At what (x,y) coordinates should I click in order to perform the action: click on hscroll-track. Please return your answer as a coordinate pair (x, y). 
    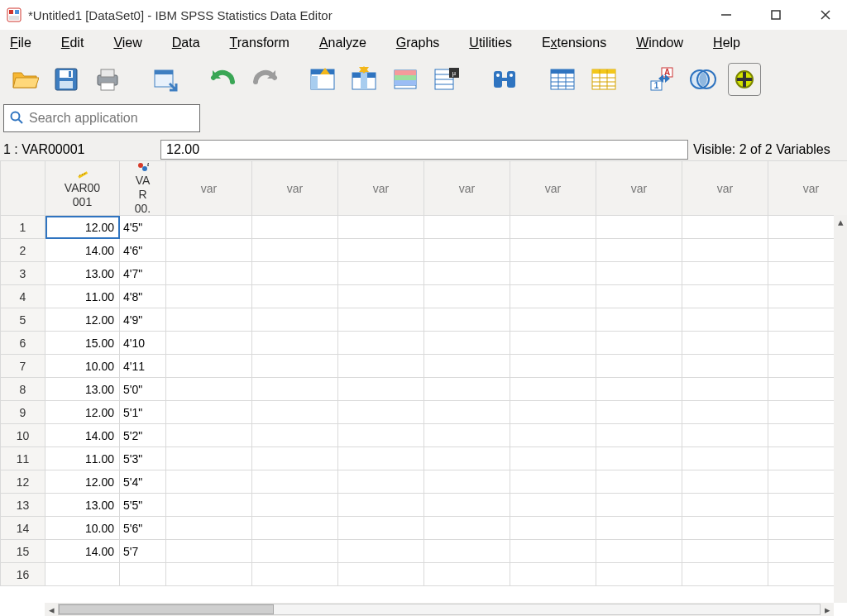
    Looking at the image, I should click on (439, 609).